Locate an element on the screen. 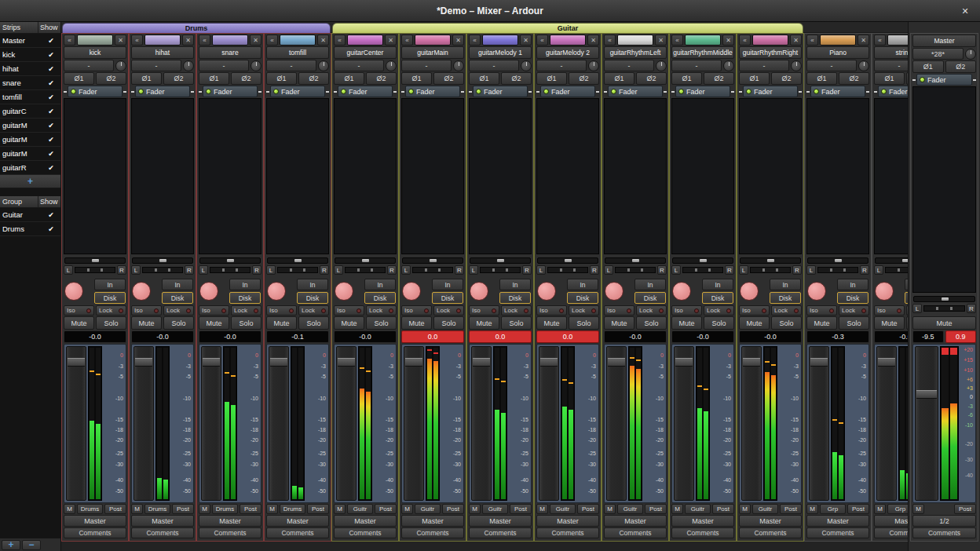 The height and width of the screenshot is (551, 980). master-name-button: Master is located at coordinates (944, 41).